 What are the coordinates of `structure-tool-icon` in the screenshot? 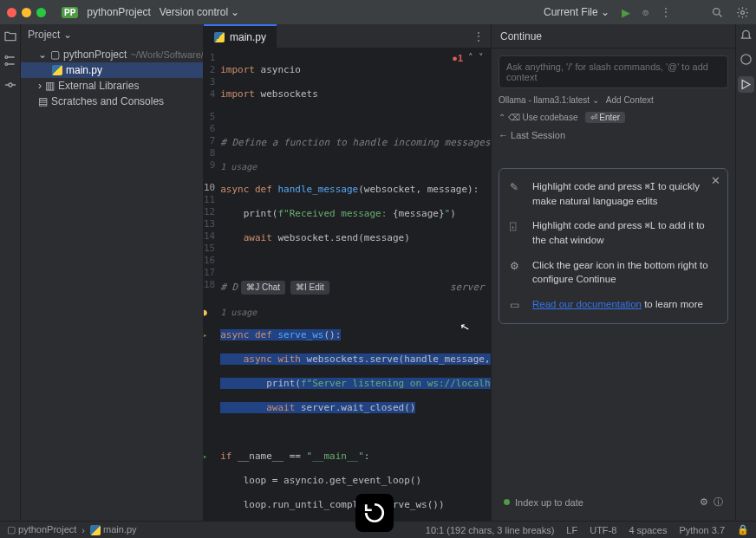 It's located at (10, 61).